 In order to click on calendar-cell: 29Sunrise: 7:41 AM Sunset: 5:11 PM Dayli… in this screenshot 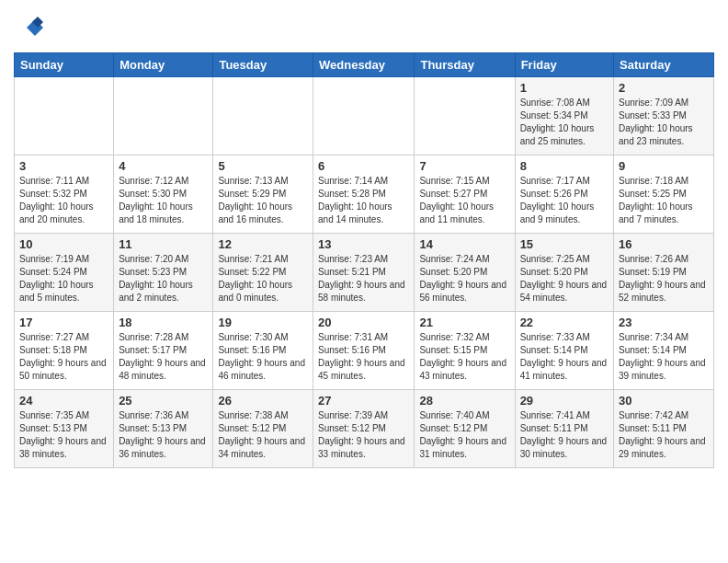, I will do `click(564, 429)`.